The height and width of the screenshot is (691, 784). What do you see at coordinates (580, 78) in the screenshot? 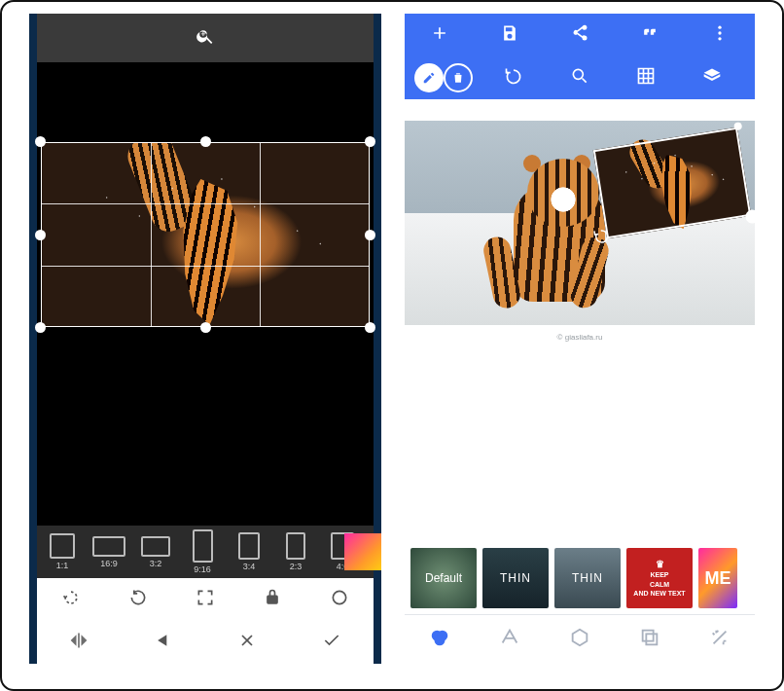
I see `right-sub-toolbar` at bounding box center [580, 78].